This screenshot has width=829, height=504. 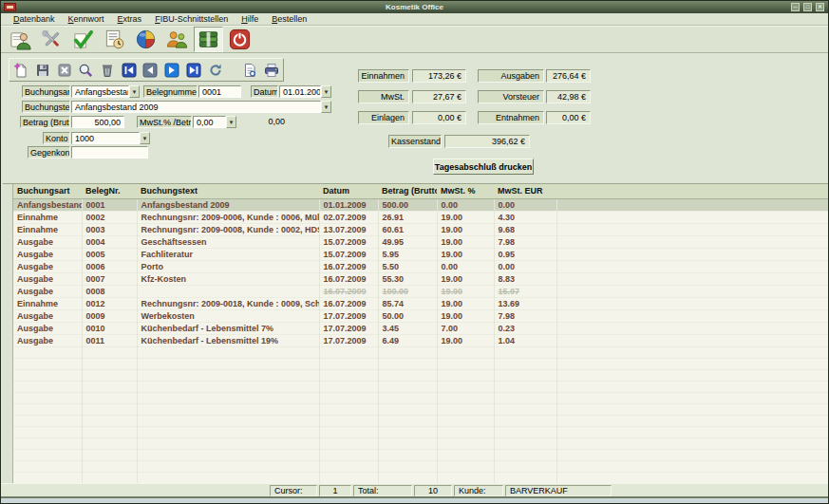 I want to click on close-icon: ✕, so click(x=820, y=8).